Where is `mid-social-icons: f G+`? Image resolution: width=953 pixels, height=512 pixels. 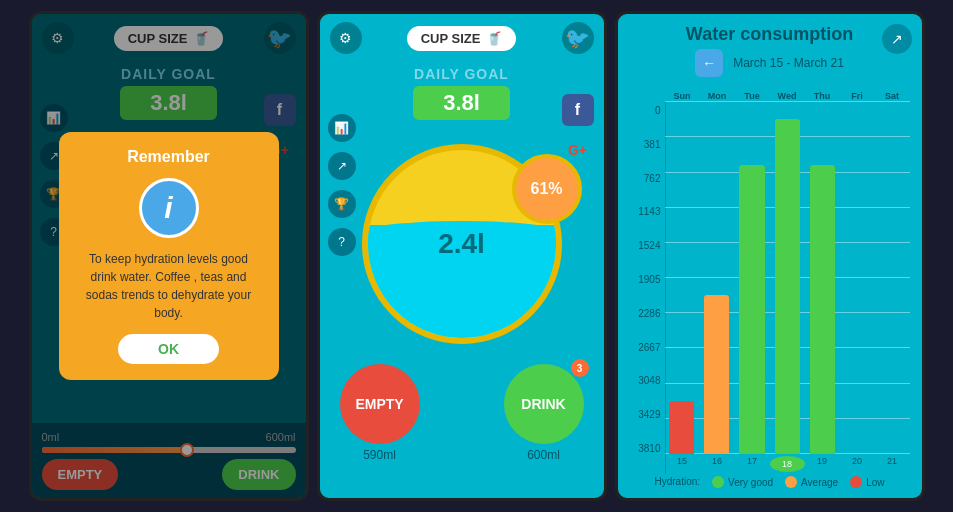 mid-social-icons: f G+ is located at coordinates (578, 130).